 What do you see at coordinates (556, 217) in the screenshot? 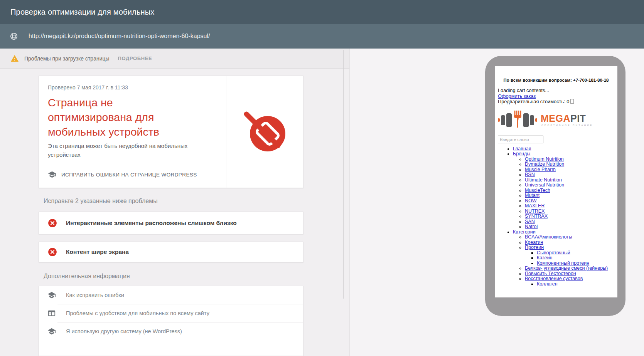
I see `phone-site-menu: ГлавнаяБрендыOptimum NutritionDymatize N…` at bounding box center [556, 217].